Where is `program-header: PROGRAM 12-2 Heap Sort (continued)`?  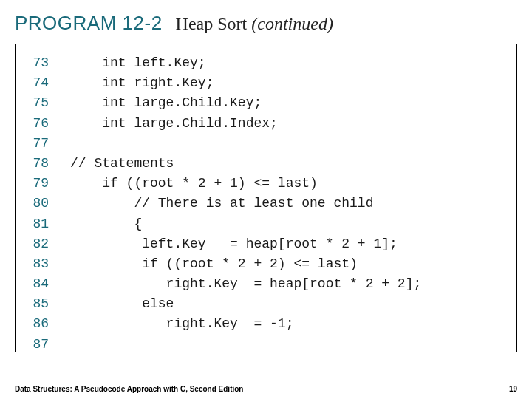 program-header: PROGRAM 12-2 Heap Sort (continued) is located at coordinates (266, 21).